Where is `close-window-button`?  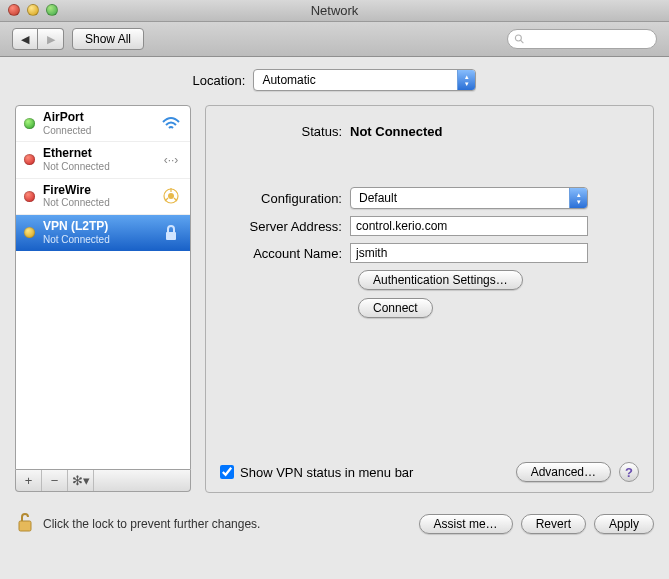 close-window-button is located at coordinates (14, 10).